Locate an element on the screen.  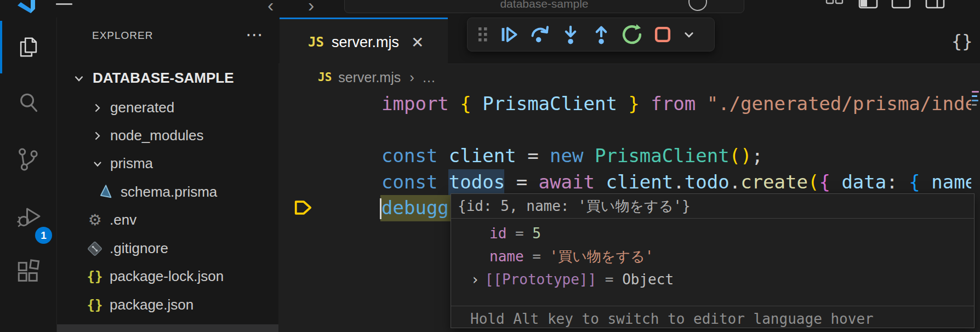
code-token: await is located at coordinates (572, 182).